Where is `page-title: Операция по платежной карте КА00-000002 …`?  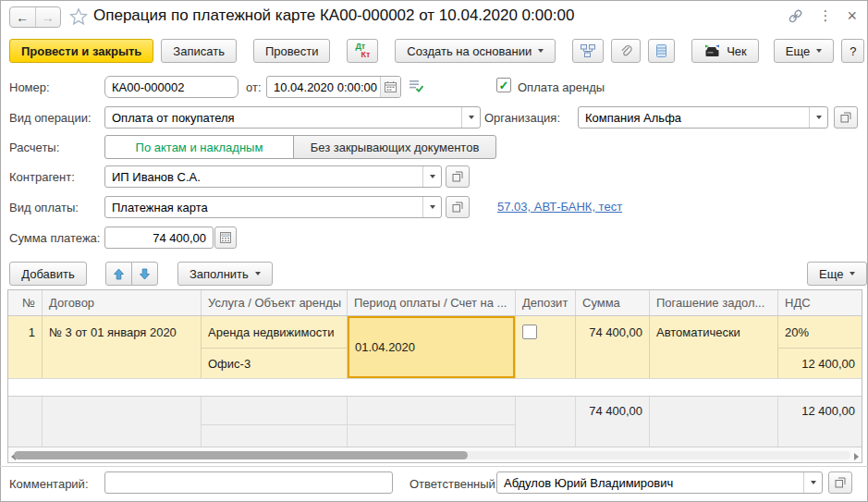 page-title: Операция по платежной карте КА00-000002 … is located at coordinates (334, 16).